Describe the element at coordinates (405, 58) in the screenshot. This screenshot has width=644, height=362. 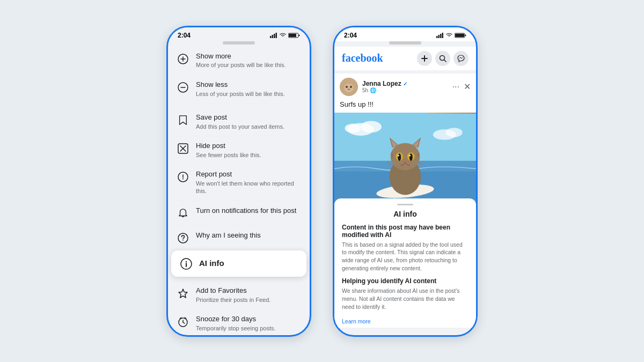
I see `fb-header: facebook` at that location.